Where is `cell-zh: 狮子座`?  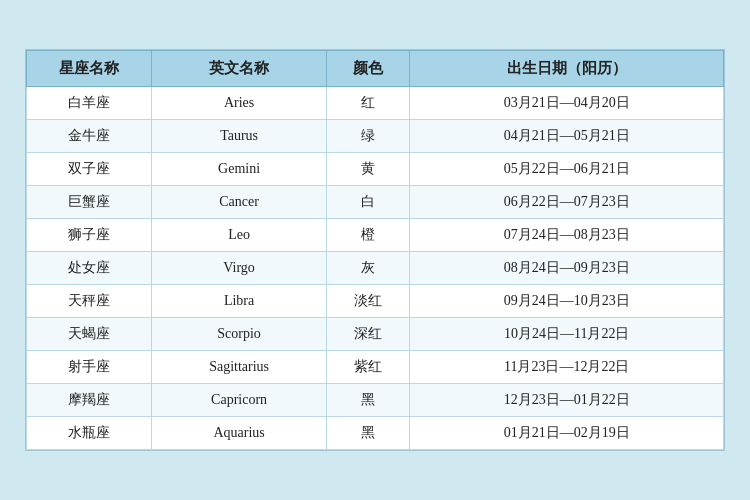 cell-zh: 狮子座 is located at coordinates (90, 236).